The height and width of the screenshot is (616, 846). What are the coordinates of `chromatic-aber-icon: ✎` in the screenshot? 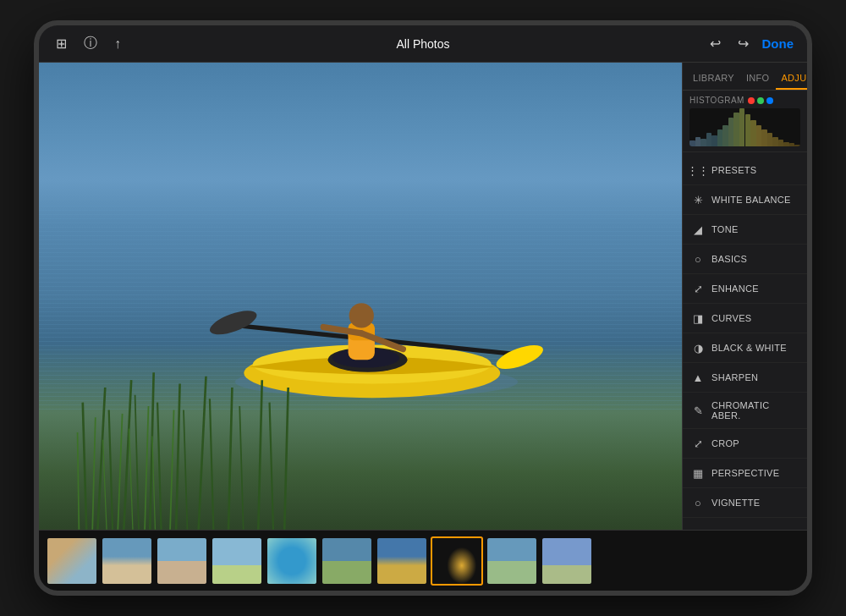 It's located at (698, 410).